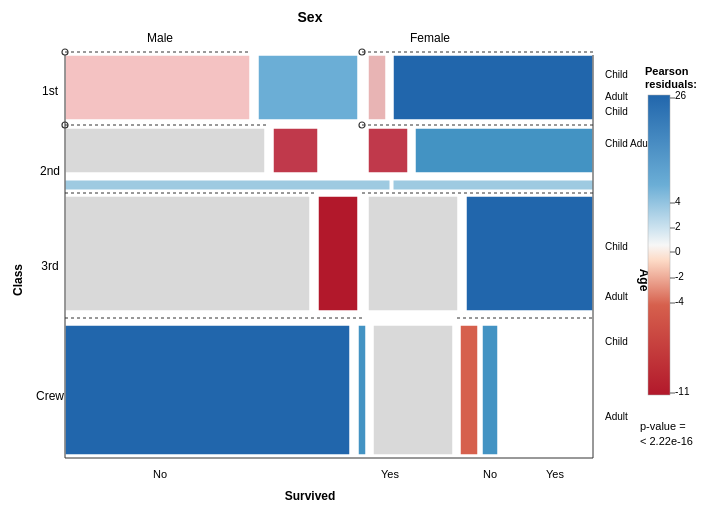  I want to click on tile-2nd-female-no, so click(388, 150).